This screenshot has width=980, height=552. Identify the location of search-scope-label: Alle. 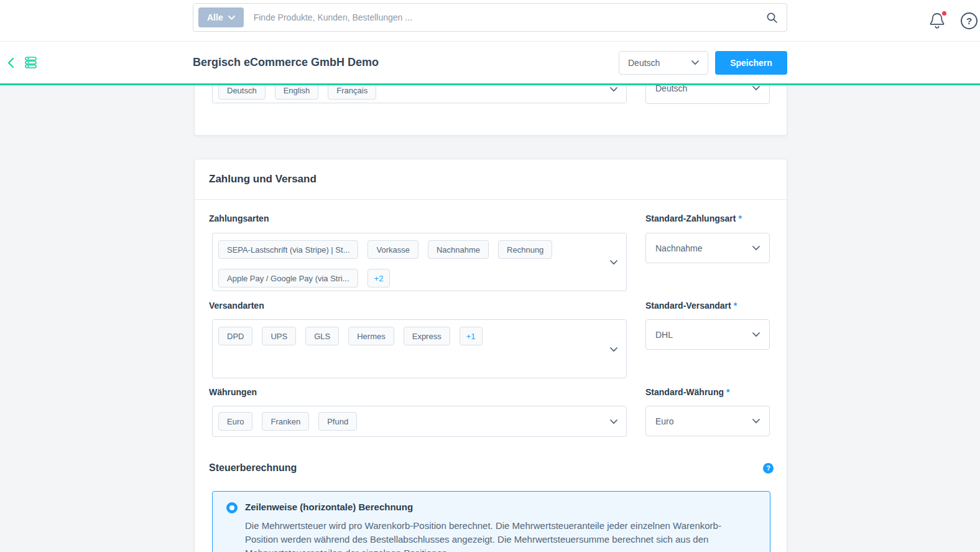
(215, 17).